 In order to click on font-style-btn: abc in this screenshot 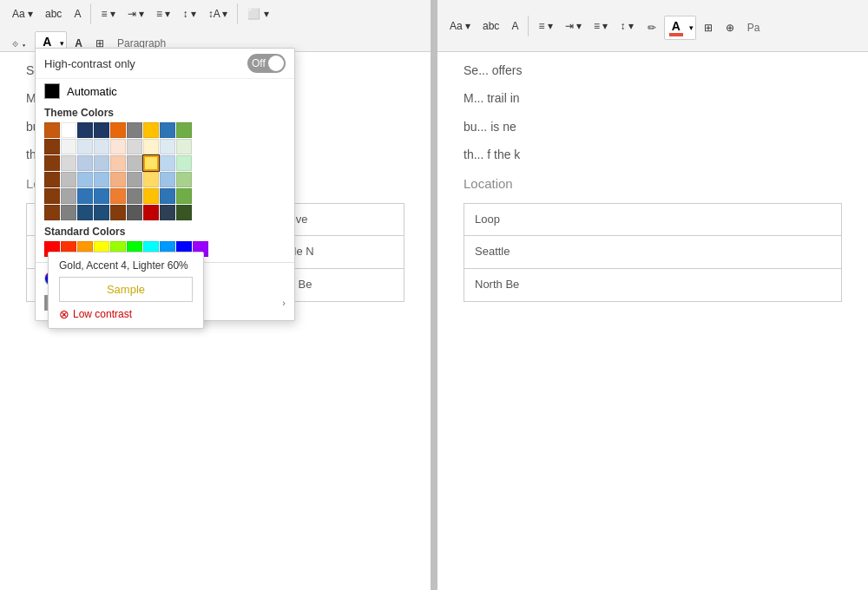, I will do `click(54, 14)`.